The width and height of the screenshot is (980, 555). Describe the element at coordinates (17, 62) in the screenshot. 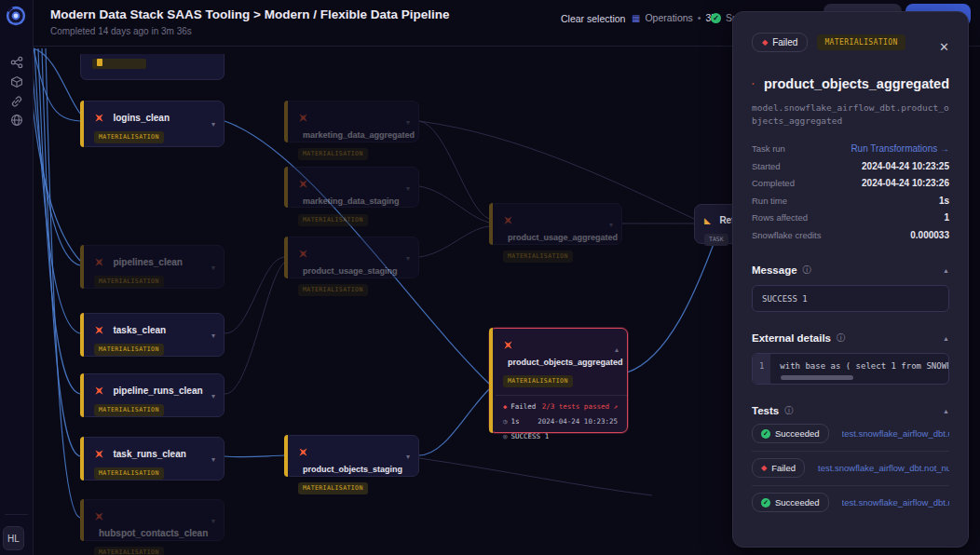

I see `pipelines-icon` at that location.